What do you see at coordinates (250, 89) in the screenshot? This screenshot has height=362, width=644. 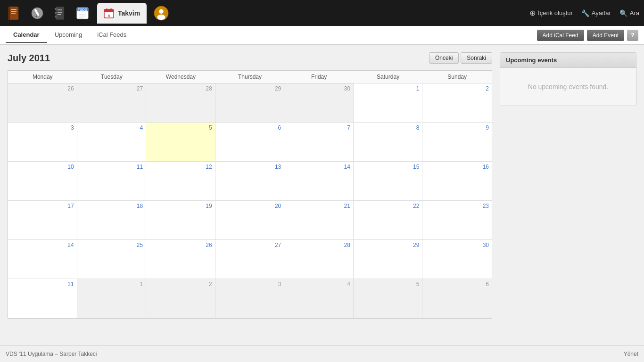 I see `cell-number: 29` at bounding box center [250, 89].